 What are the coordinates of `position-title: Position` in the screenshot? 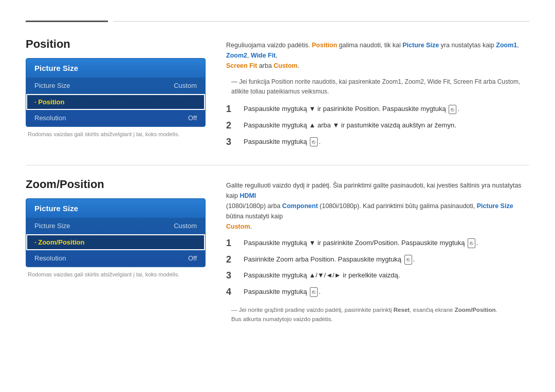 It's located at (116, 44).